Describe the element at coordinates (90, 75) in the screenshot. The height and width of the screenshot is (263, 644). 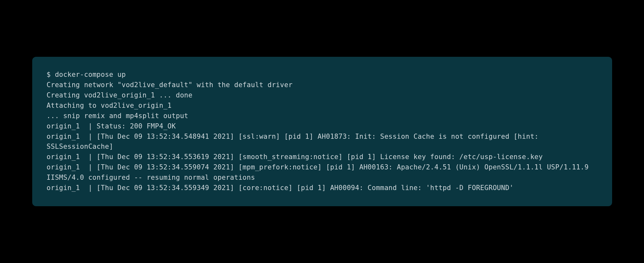
I see `shell-command: docker-compose up` at that location.